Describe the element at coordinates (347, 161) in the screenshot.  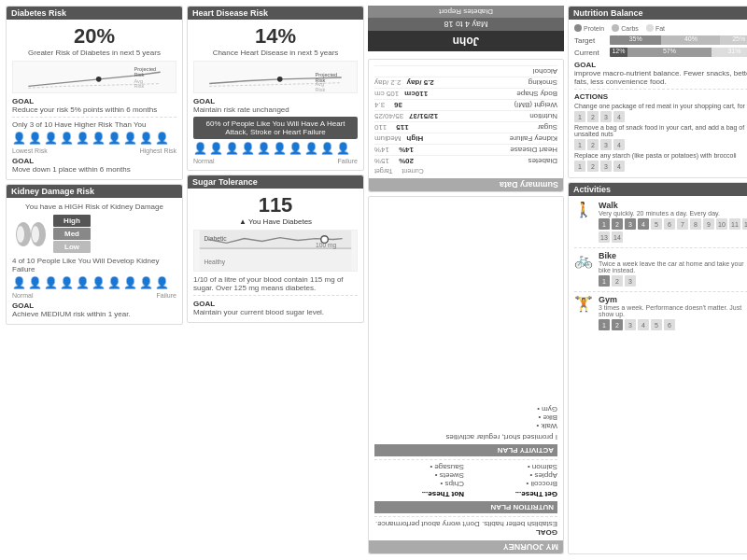
I see `heart-right-note: Failure` at that location.